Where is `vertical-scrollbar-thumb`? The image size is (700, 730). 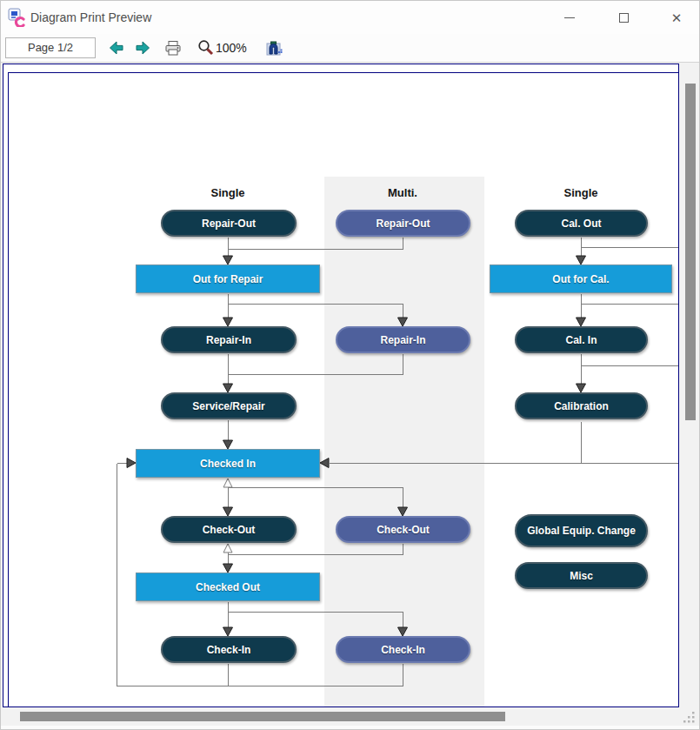 vertical-scrollbar-thumb is located at coordinates (690, 252).